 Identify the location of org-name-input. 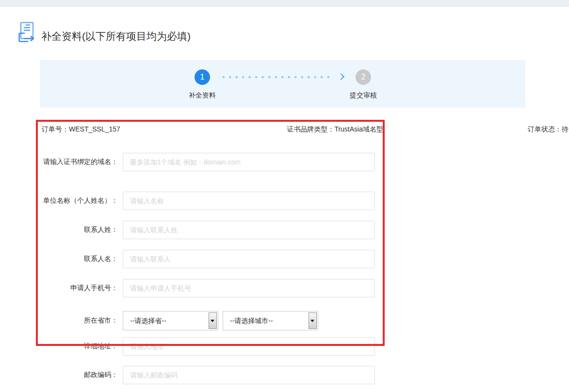
(249, 201).